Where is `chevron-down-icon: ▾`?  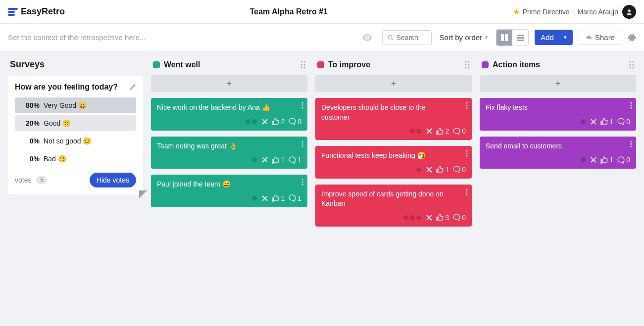 chevron-down-icon: ▾ is located at coordinates (487, 38).